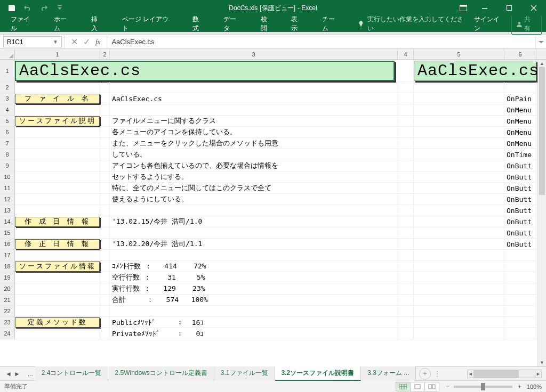  Describe the element at coordinates (60, 8) in the screenshot. I see `qat-customize-icon` at that location.